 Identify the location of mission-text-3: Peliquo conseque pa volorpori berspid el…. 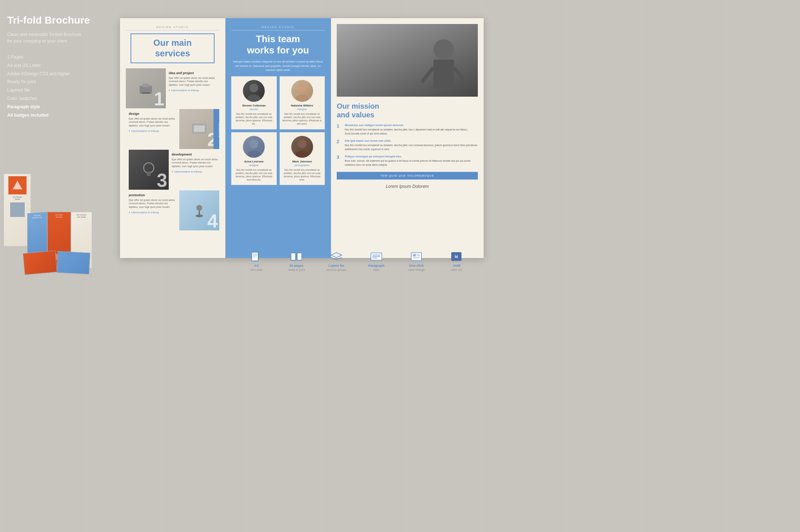
(411, 161).